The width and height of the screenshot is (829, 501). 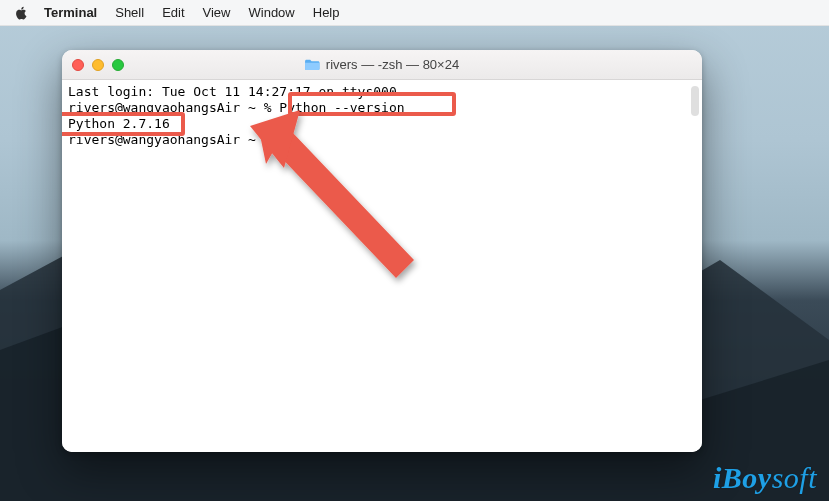 I want to click on menu-window: Window, so click(x=272, y=12).